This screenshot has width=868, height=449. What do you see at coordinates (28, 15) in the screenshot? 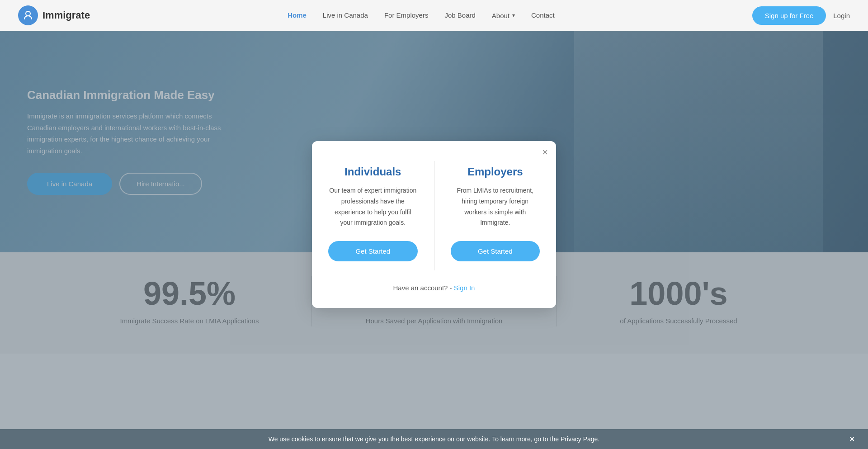
I see `logo-icon` at bounding box center [28, 15].